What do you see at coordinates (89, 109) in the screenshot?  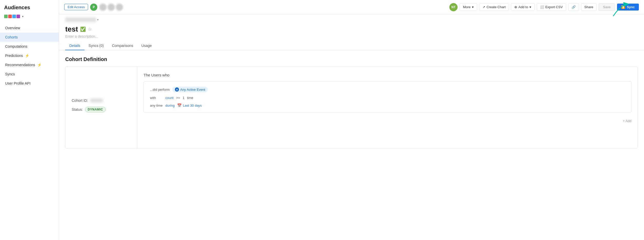 I see `status-row: Status: DYNAMIC` at bounding box center [89, 109].